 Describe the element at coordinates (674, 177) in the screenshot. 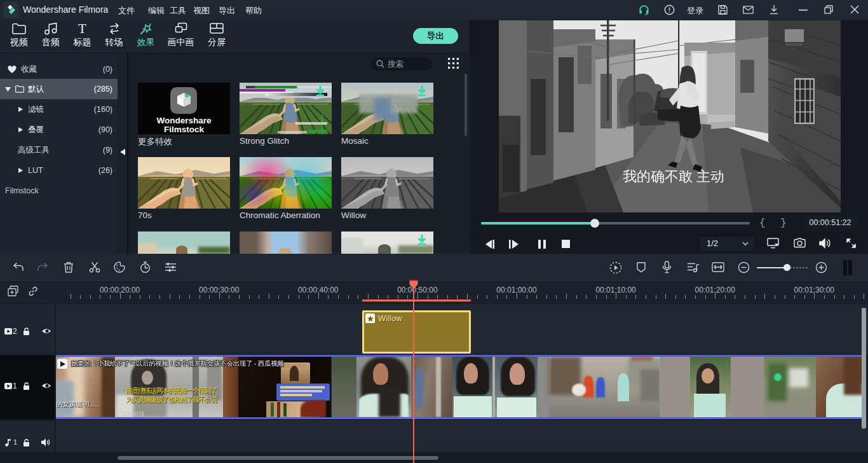

I see `svg-text: 我的确不敢 主动` at that location.